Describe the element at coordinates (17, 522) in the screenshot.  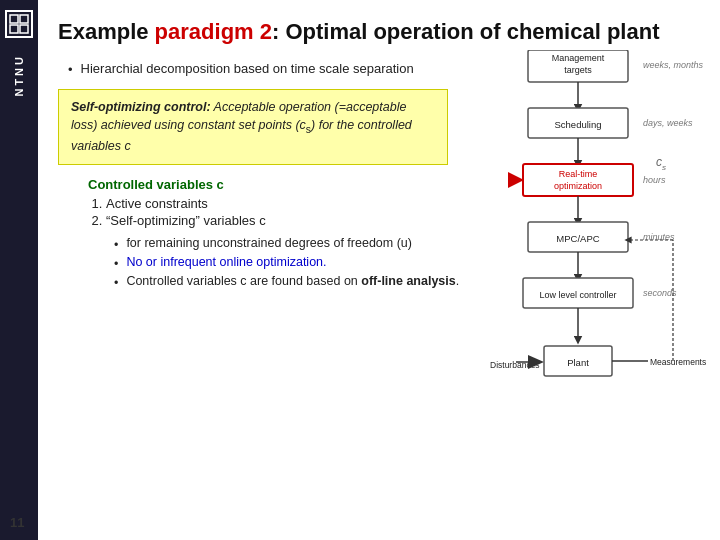
I see `page-number: 11` at that location.